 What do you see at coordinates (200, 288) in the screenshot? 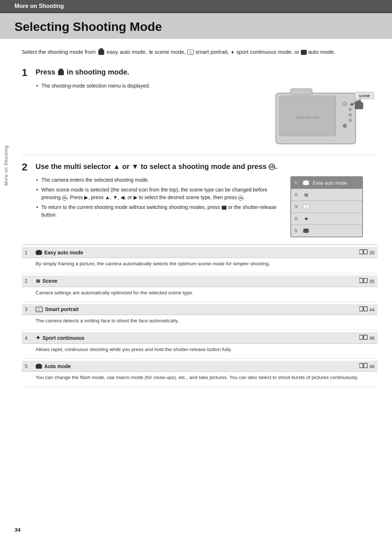
I see `table-row-scene: 2 ≋ Scene 35 Camera settings are automat…` at bounding box center [200, 288].